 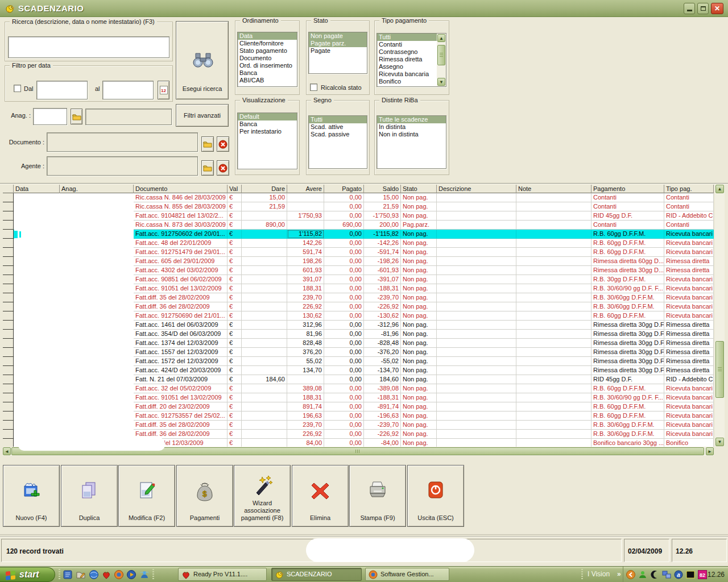 I want to click on minimize-button, so click(x=689, y=9).